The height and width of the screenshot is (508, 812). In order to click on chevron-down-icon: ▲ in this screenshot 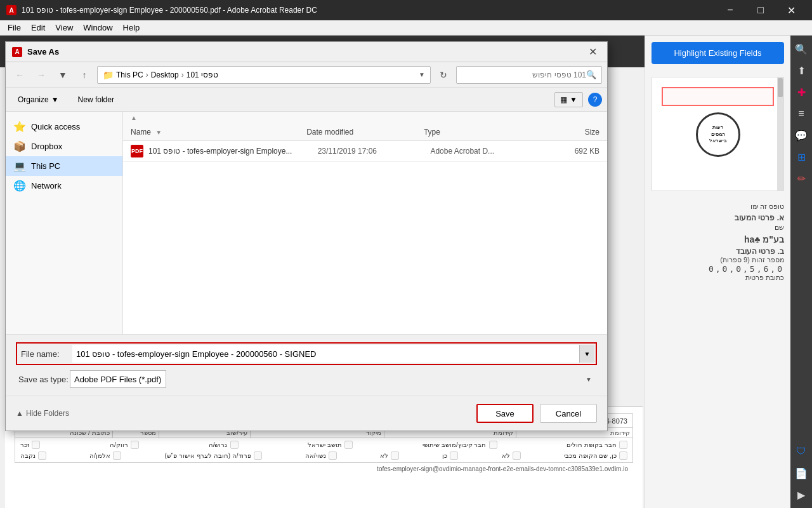, I will do `click(20, 413)`.